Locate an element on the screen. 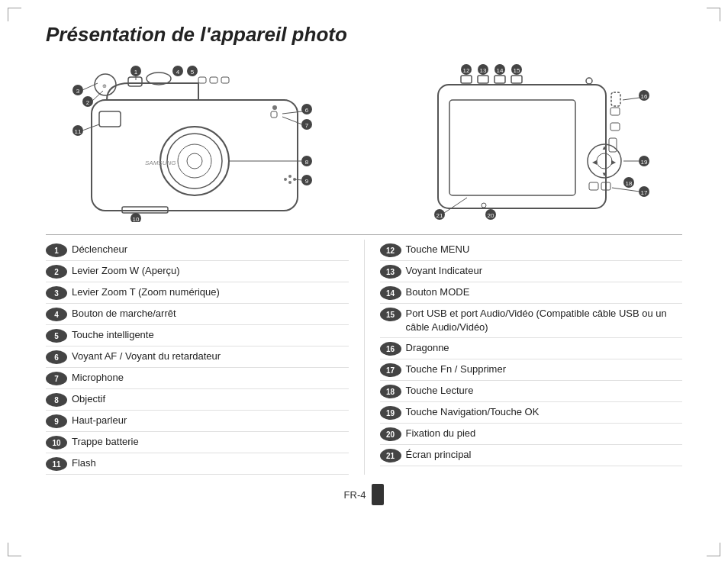  part-number-19: 19 is located at coordinates (391, 413).